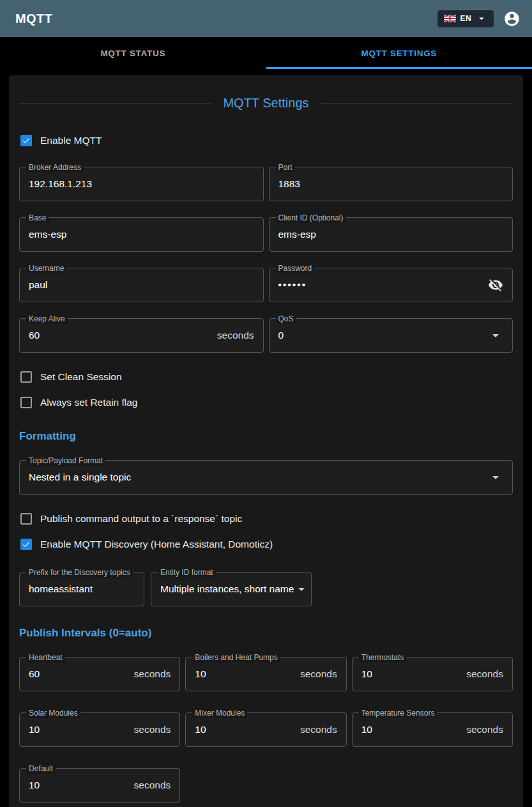  Describe the element at coordinates (391, 234) in the screenshot. I see `client-id-field: Client ID (Optional) ems-esp` at that location.